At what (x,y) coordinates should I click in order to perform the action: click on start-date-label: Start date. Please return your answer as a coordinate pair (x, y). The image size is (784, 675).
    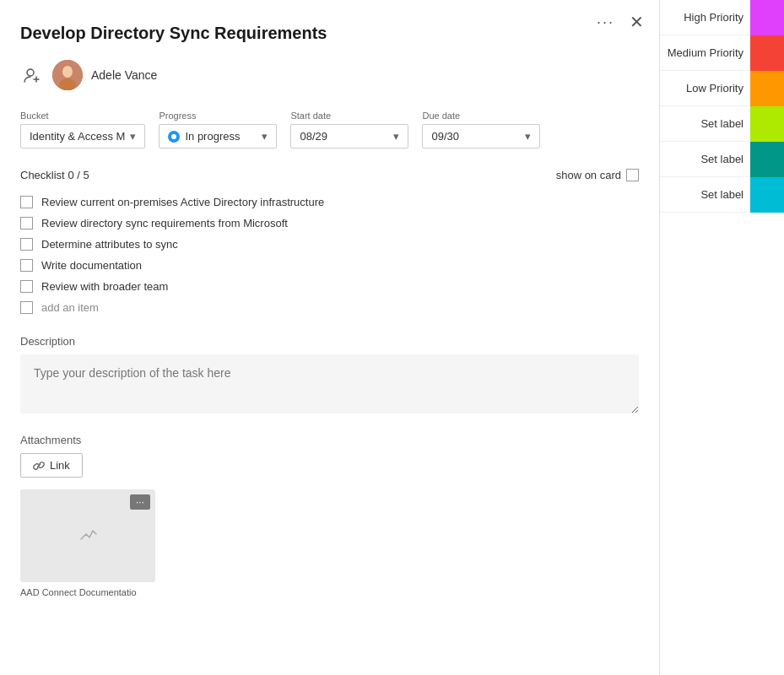
    Looking at the image, I should click on (349, 116).